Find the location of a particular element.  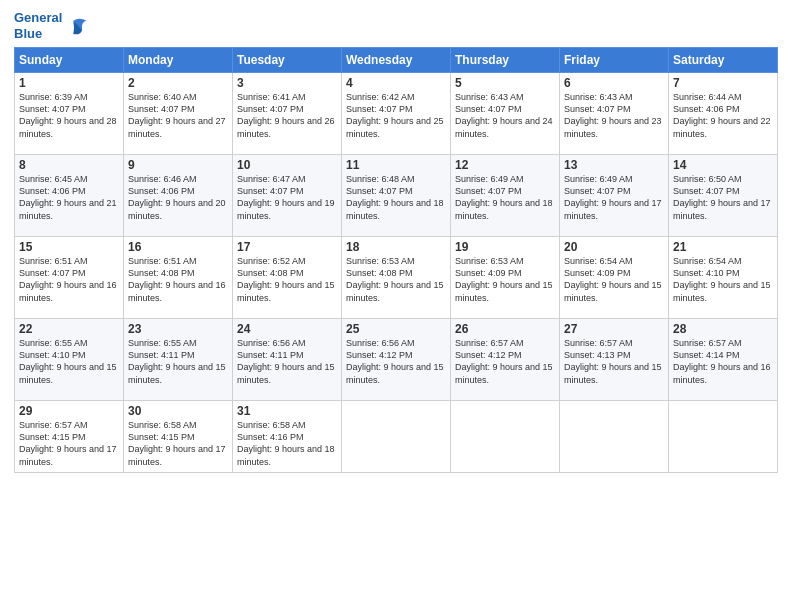

day-number: 12 is located at coordinates (505, 165).